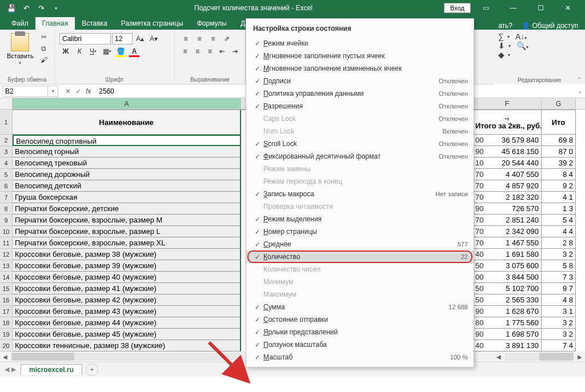 The width and height of the screenshot is (585, 392). I want to click on cell: 503 075 600, so click(507, 266).